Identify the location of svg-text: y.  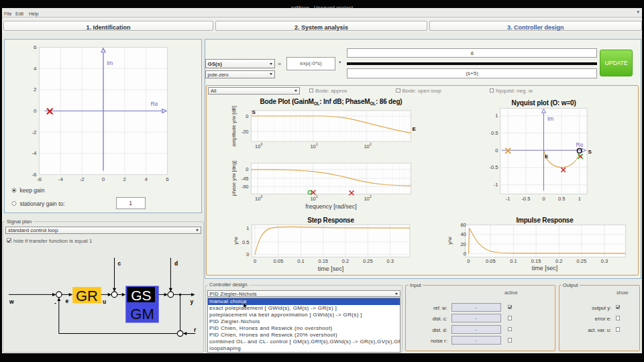
(192, 302).